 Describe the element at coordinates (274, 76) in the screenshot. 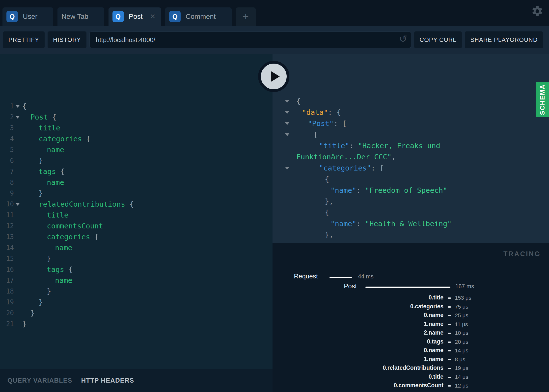

I see `execute-query-button` at that location.